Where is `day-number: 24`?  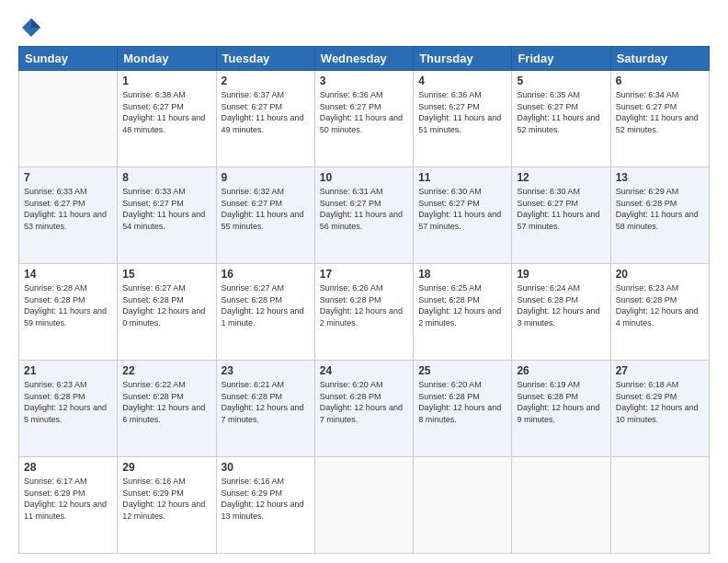 day-number: 24 is located at coordinates (364, 371).